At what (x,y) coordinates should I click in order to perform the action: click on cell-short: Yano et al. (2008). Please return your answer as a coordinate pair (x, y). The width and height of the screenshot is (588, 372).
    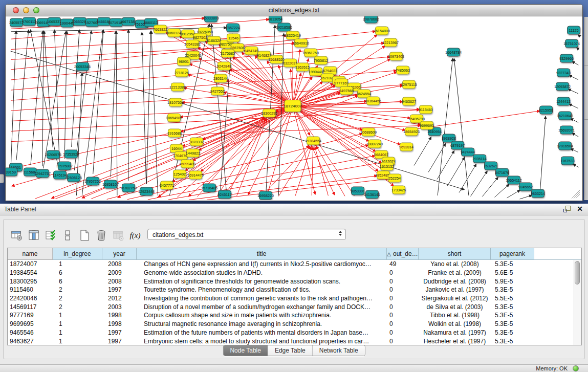
    Looking at the image, I should click on (454, 264).